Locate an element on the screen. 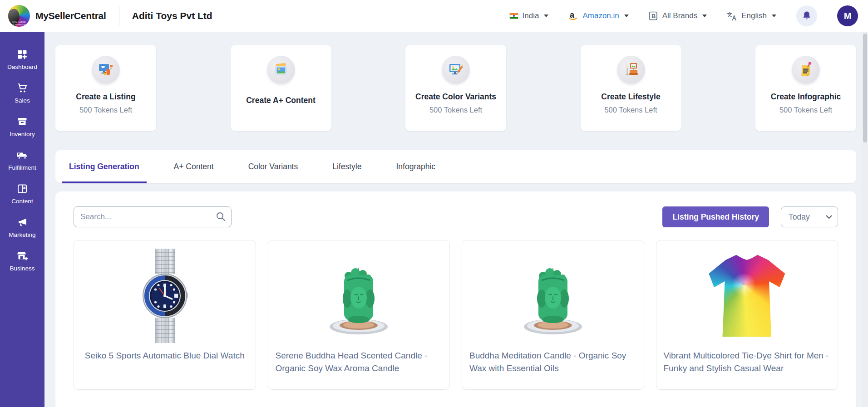 The image size is (868, 407). sidebar-item-sales: Sales is located at coordinates (22, 93).